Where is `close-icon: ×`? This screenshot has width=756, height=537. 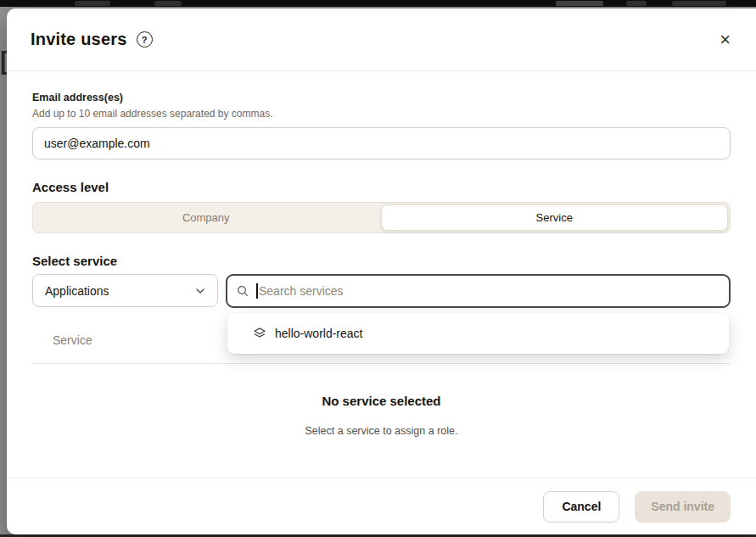 close-icon: × is located at coordinates (725, 40).